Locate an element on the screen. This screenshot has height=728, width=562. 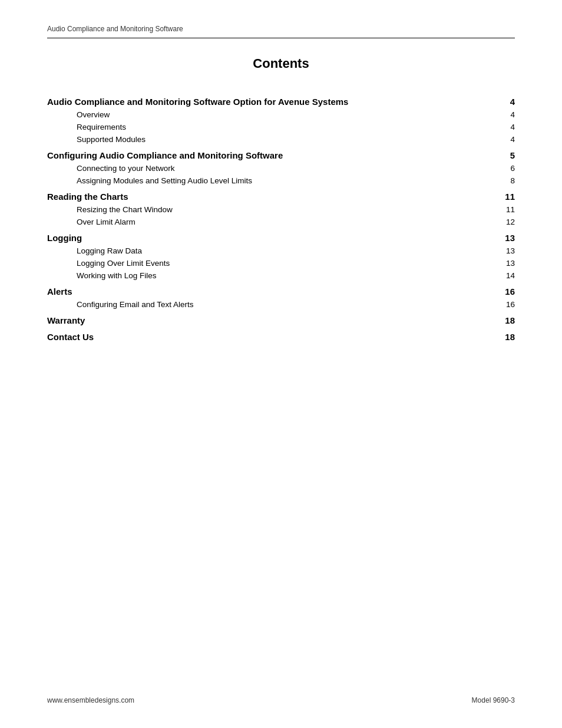
toc-subsection-label: Over Limit Alarm is located at coordinates (273, 222).